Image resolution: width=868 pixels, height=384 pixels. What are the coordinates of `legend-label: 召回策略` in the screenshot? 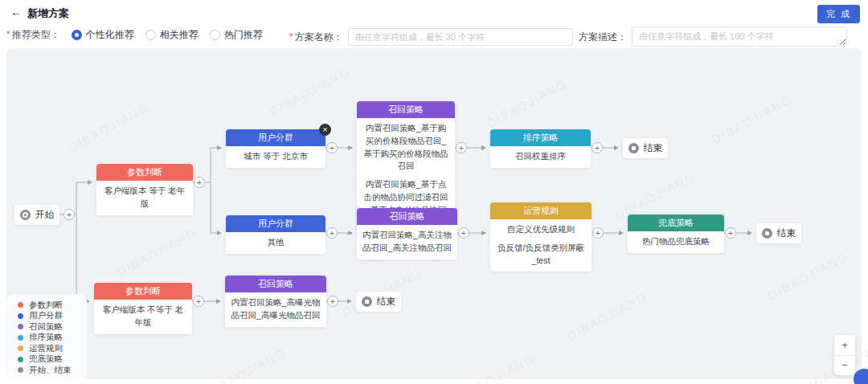 It's located at (46, 327).